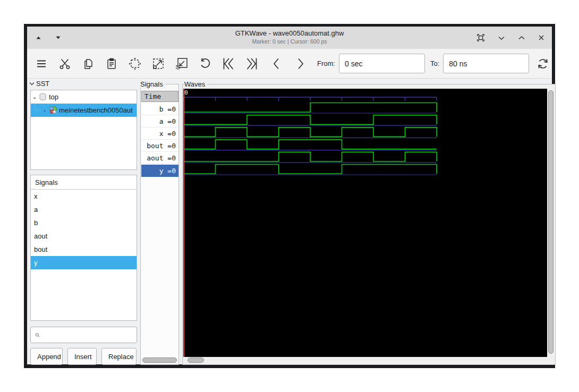 The height and width of the screenshot is (392, 579). Describe the element at coordinates (42, 84) in the screenshot. I see `sst-label: SST` at that location.